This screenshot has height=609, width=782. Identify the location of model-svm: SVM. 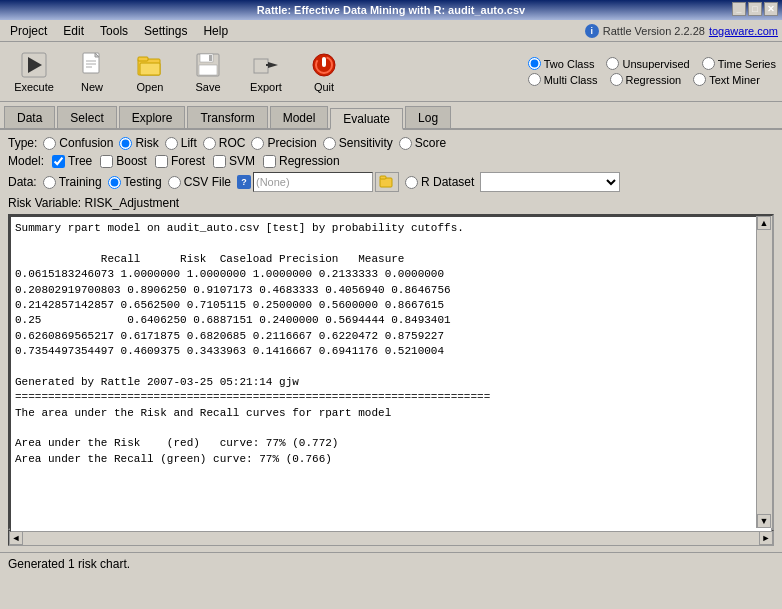
(234, 161).